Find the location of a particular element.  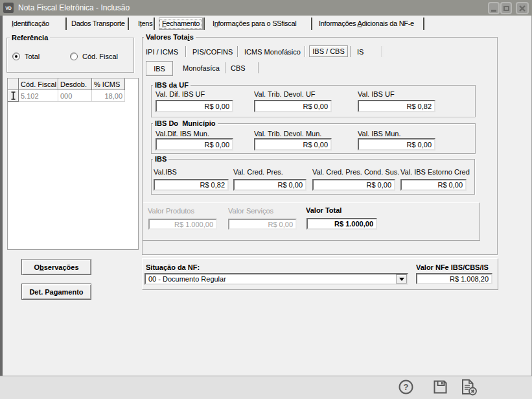

det-pagamento-button: Det. Pagamento is located at coordinates (56, 292).